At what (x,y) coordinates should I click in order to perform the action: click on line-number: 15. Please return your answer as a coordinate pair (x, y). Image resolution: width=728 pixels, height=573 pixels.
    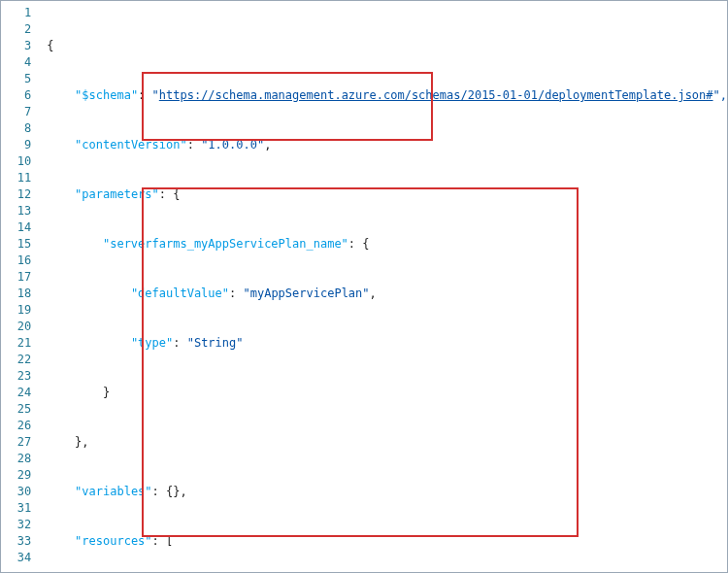
    Looking at the image, I should click on (16, 245).